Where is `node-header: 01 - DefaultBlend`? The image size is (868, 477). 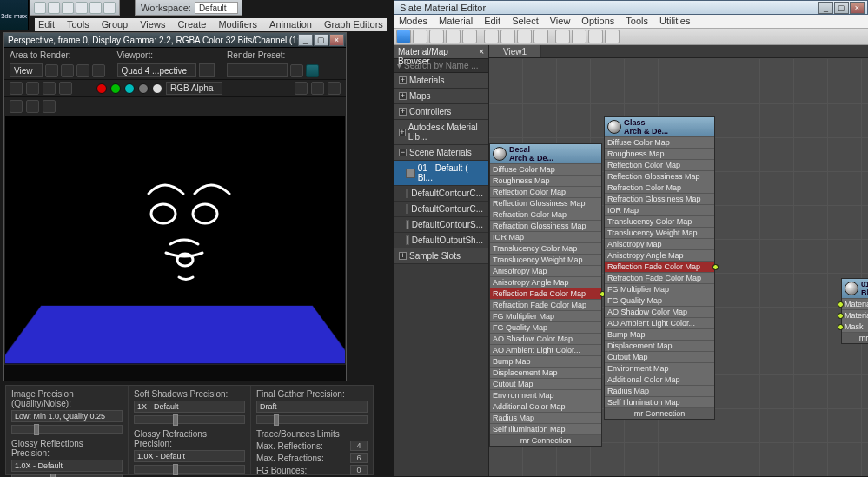
node-header: 01 - DefaultBlend is located at coordinates (855, 288).